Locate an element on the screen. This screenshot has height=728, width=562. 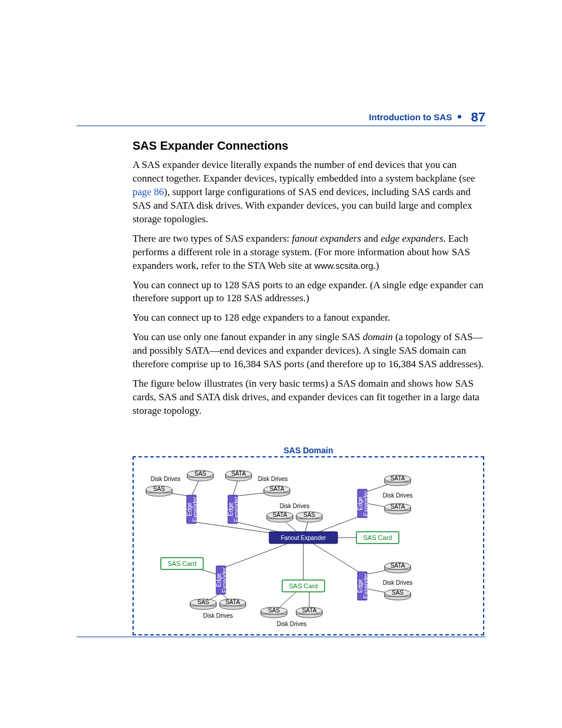
paragraph-1: A SAS expander device literally expands … is located at coordinates (309, 192).